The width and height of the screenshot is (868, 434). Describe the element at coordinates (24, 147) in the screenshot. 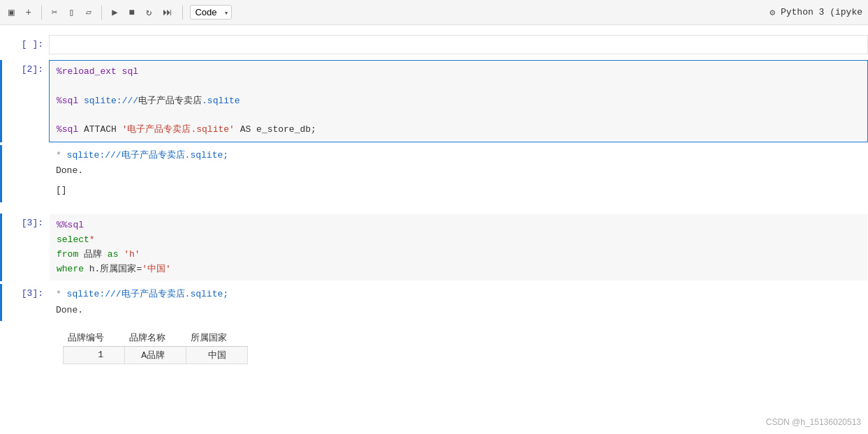

I see `cell-2-out-prompt` at that location.